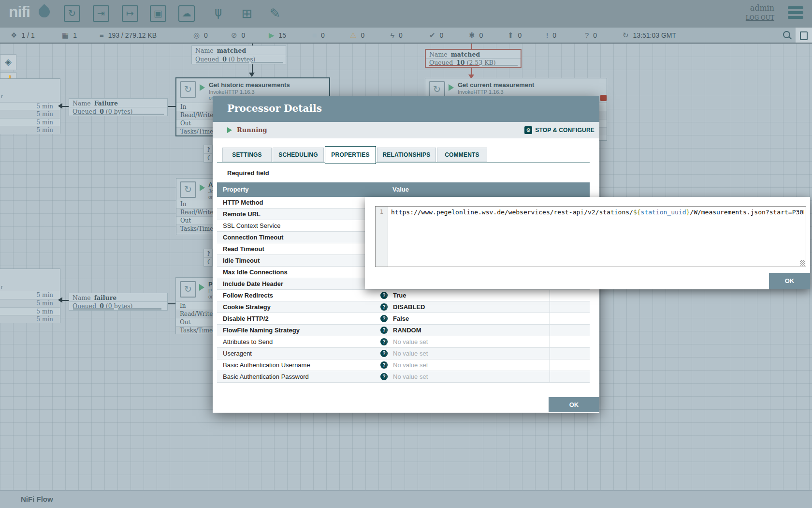 This screenshot has height=508, width=812. Describe the element at coordinates (399, 295) in the screenshot. I see `property-value: True` at that location.